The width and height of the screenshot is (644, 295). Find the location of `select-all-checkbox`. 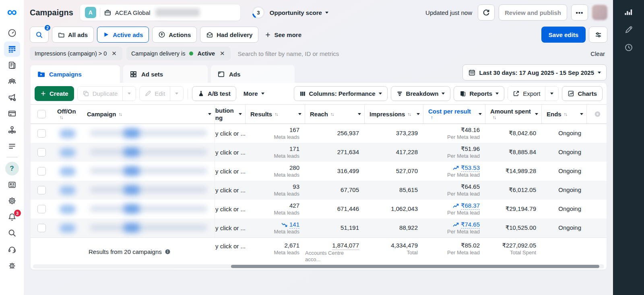

select-all-checkbox is located at coordinates (42, 114).